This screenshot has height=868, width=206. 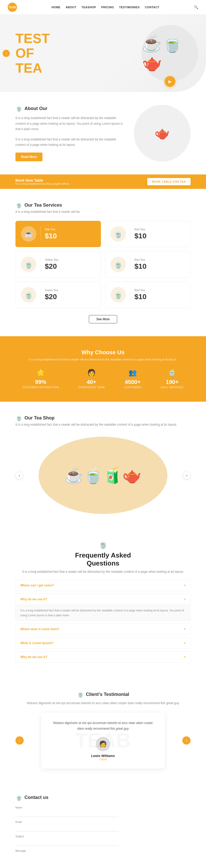 I want to click on message-input, so click(x=67, y=861).